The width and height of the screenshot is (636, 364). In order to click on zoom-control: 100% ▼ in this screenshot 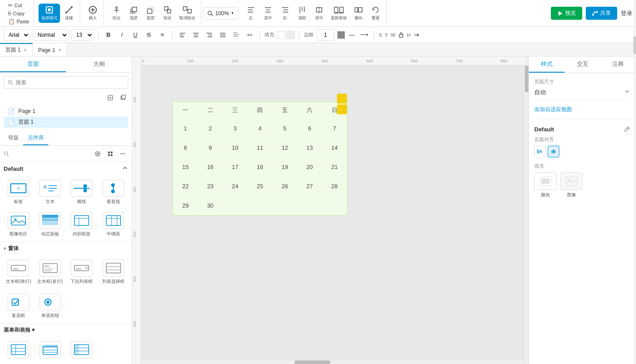, I will do `click(221, 13)`.